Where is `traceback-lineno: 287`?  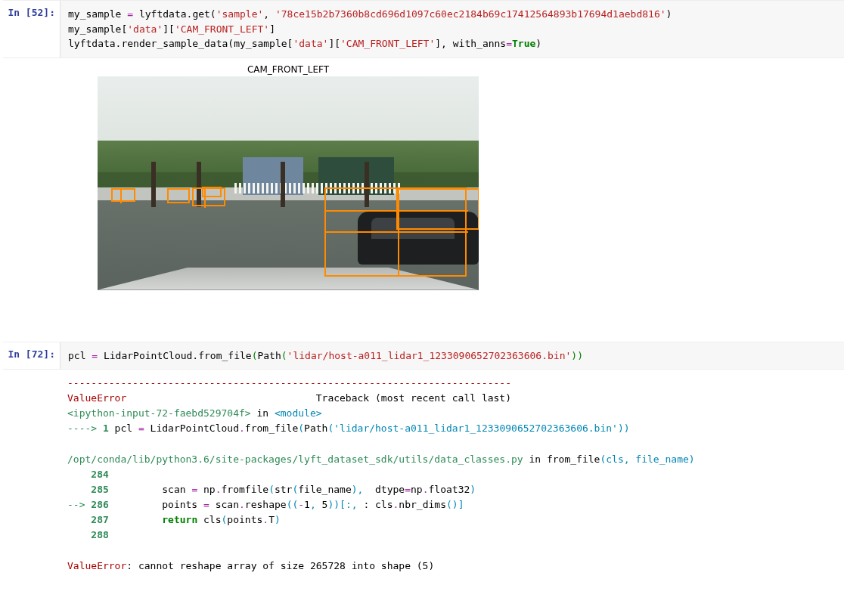
traceback-lineno: 287 is located at coordinates (88, 520).